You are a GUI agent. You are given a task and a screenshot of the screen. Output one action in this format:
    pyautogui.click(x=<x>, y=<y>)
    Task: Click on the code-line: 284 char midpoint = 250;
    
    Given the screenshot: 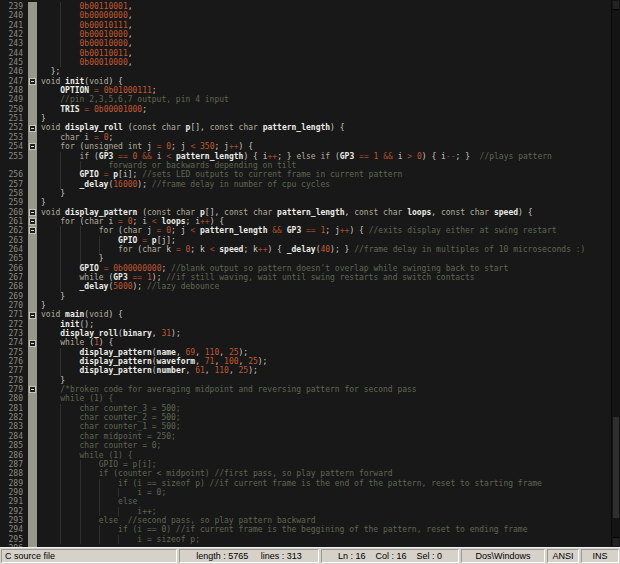 What is the action you would take?
    pyautogui.click(x=310, y=436)
    